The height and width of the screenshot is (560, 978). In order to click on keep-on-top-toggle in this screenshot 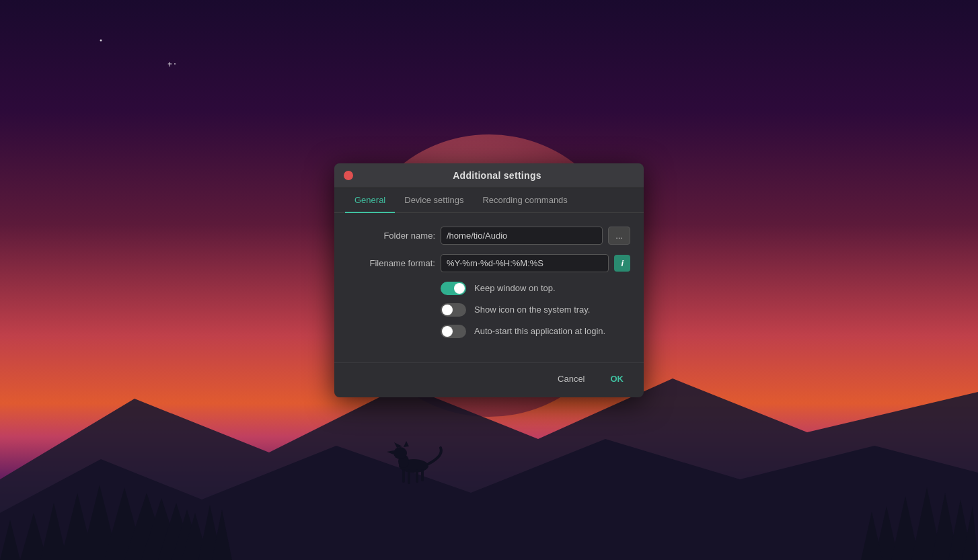, I will do `click(453, 288)`.